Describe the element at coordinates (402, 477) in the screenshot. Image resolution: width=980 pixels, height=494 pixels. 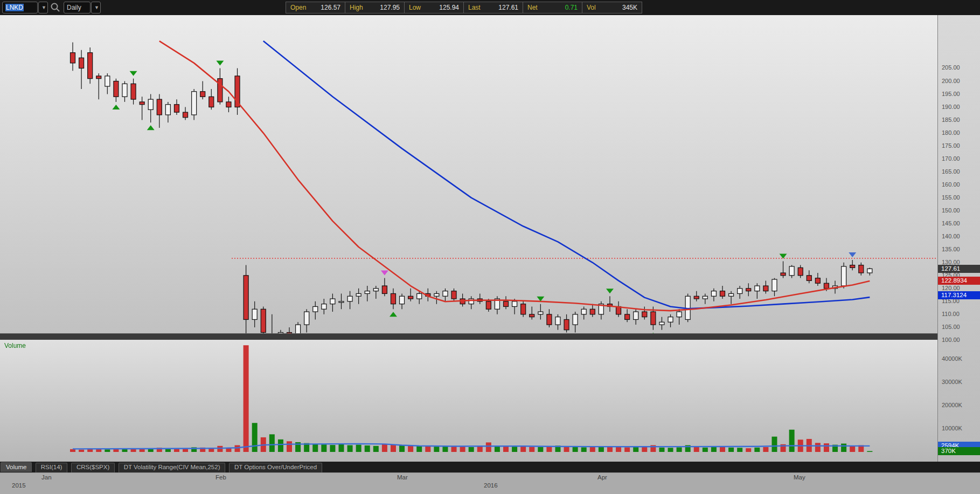
I see `month-label: Mar` at that location.